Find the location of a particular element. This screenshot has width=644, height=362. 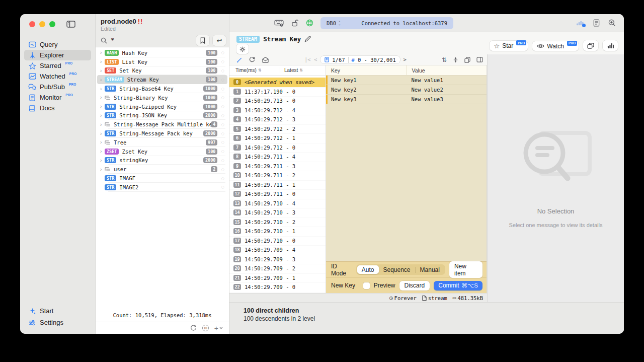

key-tree-row: ›STRString-Gzipped Key1000◌ is located at coordinates (162, 107).